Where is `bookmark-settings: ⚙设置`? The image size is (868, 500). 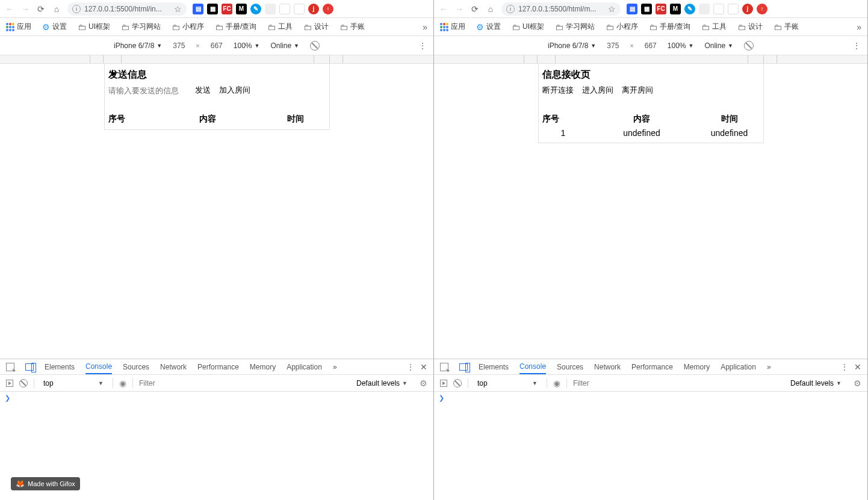
bookmark-settings: ⚙设置 is located at coordinates (489, 26).